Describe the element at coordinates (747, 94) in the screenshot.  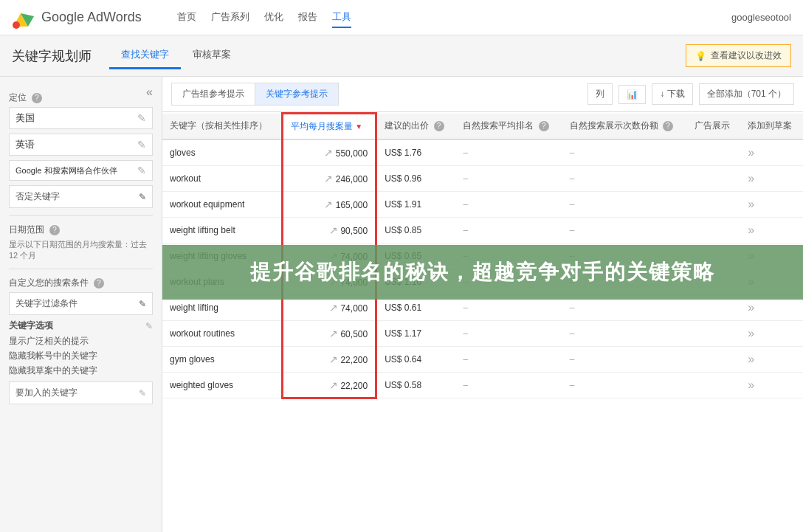
I see `add-all-label: 全部添加（701 个）` at that location.